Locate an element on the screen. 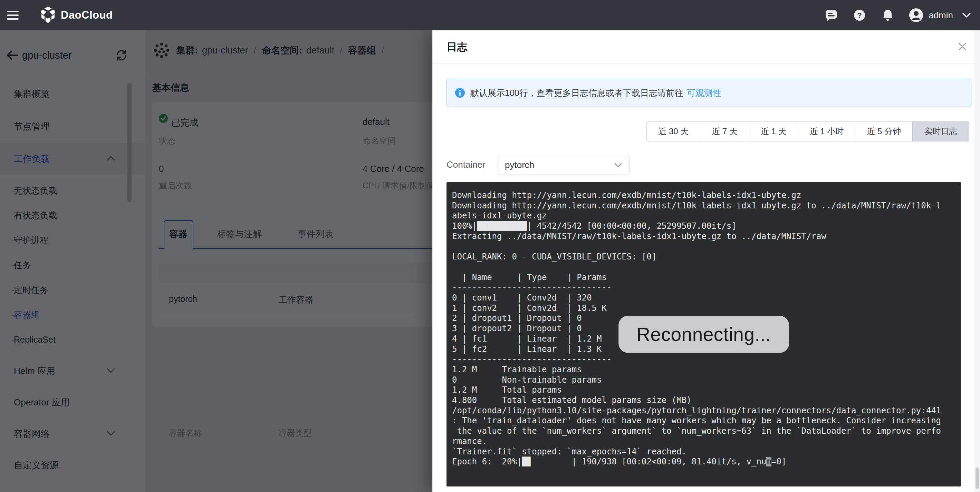  time-button-1h: 近 1 小时 is located at coordinates (827, 132).